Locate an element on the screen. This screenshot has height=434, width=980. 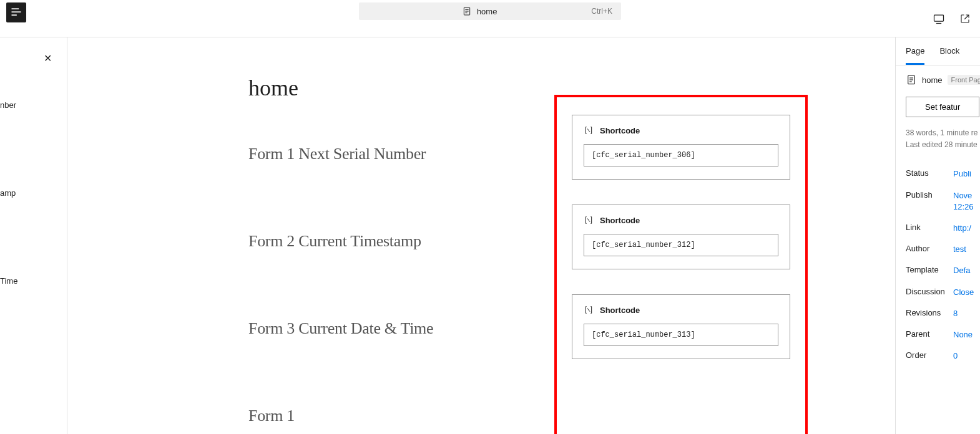
sidebar-tabs: Page Block is located at coordinates (938, 51).